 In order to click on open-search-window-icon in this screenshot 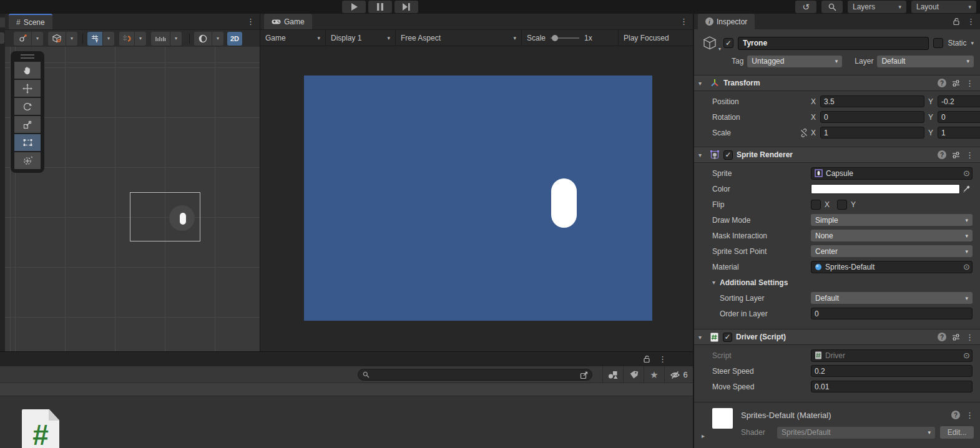, I will do `click(584, 375)`.